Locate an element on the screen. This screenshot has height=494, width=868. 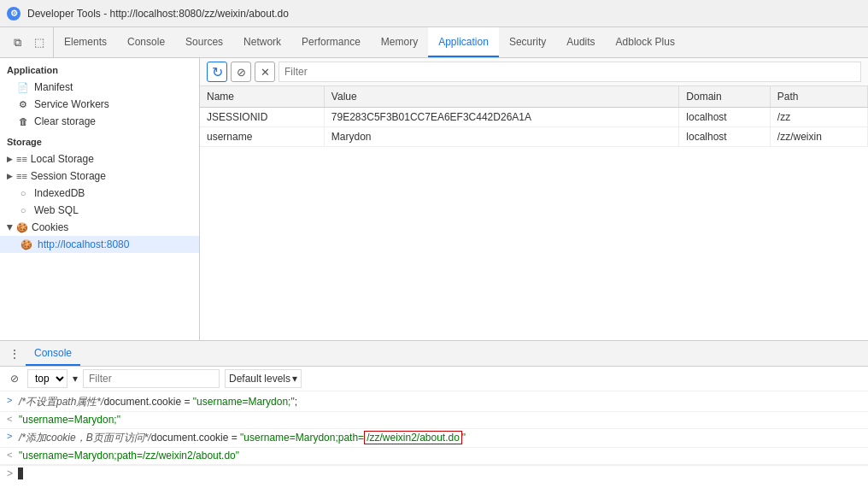
sidebar-group-cookies: ▶ 🍪 Cookies is located at coordinates (99, 227).